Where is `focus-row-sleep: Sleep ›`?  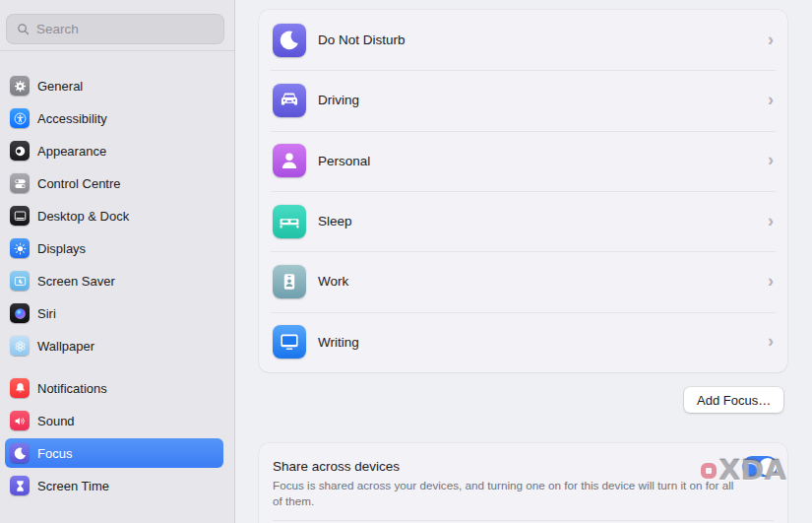 focus-row-sleep: Sleep › is located at coordinates (524, 221).